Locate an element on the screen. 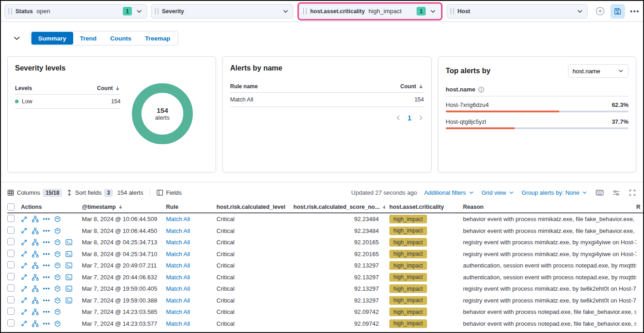 This screenshot has height=333, width=644. filter-severity: Severity is located at coordinates (222, 11).